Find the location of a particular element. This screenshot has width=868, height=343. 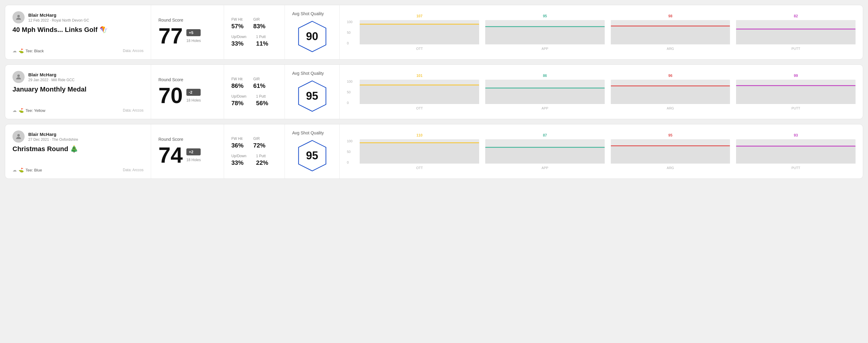

updown-label: Up/Down is located at coordinates (239, 96).